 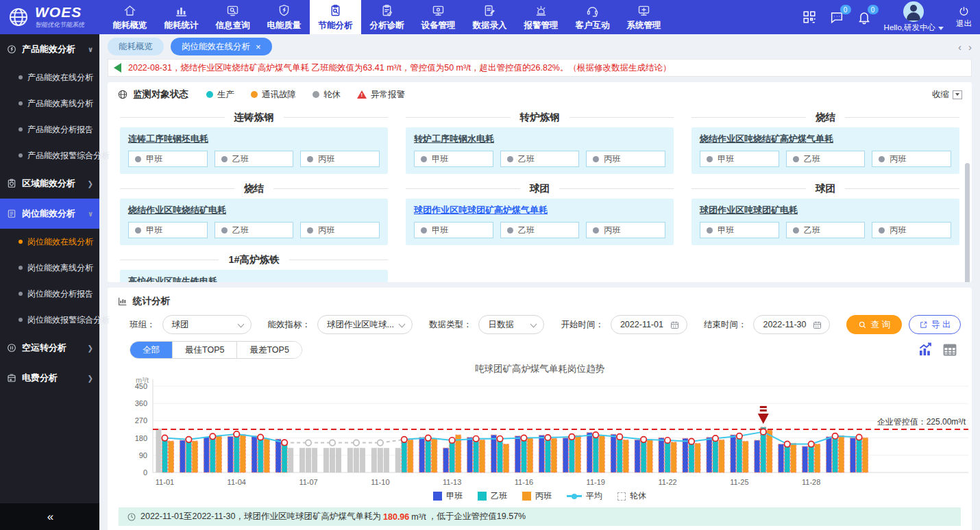 What do you see at coordinates (49, 103) in the screenshot?
I see `sidebar-subitem: 产品能效离线分析` at bounding box center [49, 103].